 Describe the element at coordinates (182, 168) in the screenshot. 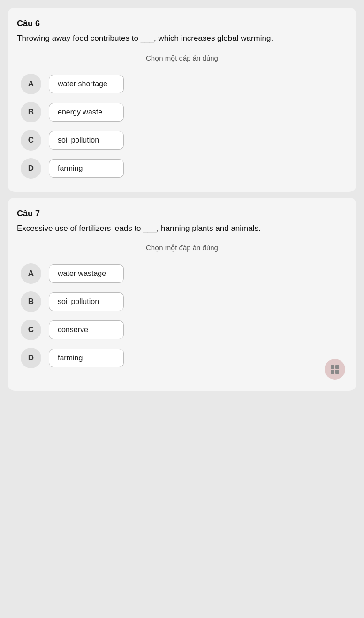

I see `option-6-d: D farming` at that location.